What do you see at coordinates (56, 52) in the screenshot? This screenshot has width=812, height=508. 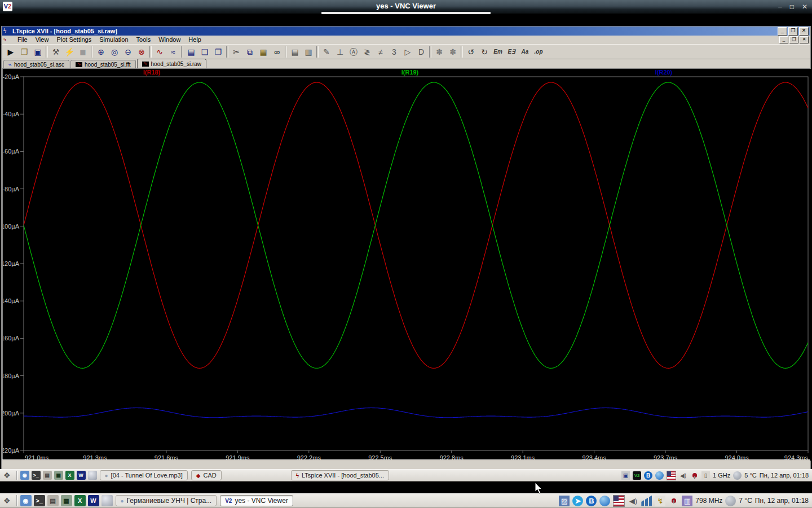 I see `control-panel-icon: ⚒` at bounding box center [56, 52].